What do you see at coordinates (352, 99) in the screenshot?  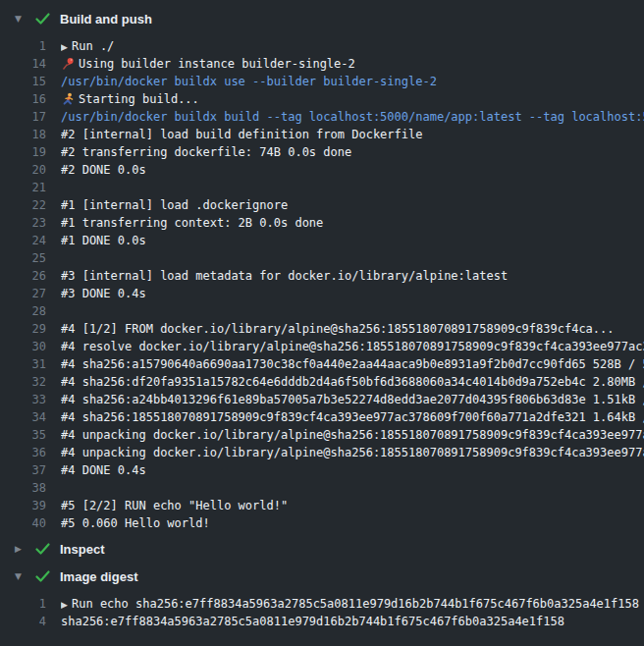 I see `line-text: Starting build...` at bounding box center [352, 99].